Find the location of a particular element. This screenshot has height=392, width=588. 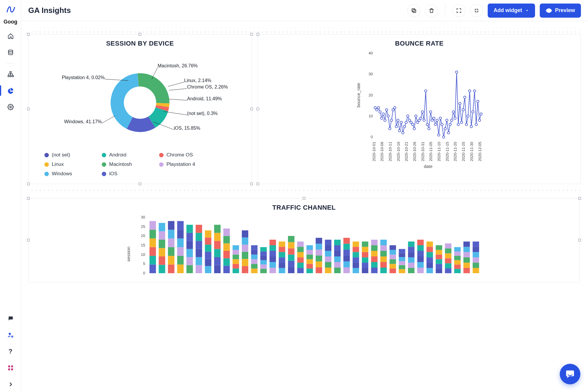

collapse-button is located at coordinates (477, 11).